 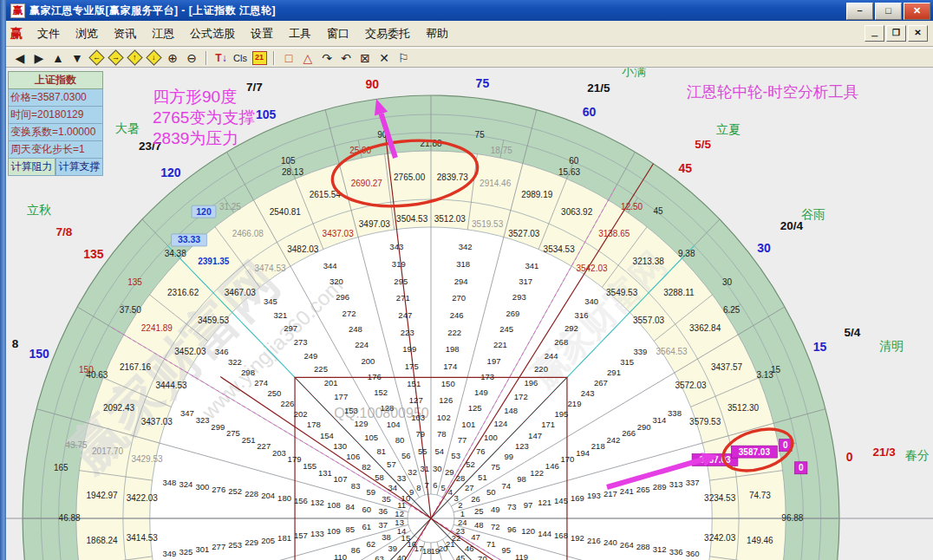 I want to click on svg-text: 99, so click(x=508, y=456).